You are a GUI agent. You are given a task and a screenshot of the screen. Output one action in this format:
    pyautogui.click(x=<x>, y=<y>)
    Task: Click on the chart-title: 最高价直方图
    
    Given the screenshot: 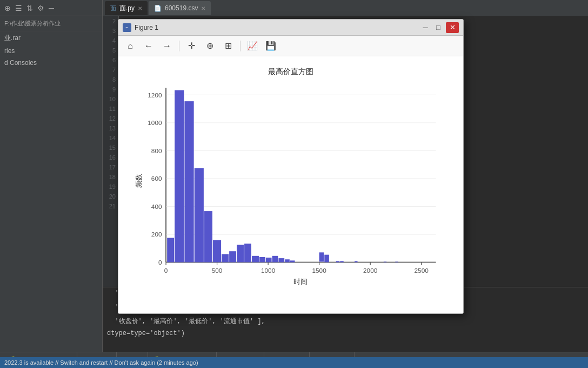 What is the action you would take?
    pyautogui.click(x=291, y=72)
    